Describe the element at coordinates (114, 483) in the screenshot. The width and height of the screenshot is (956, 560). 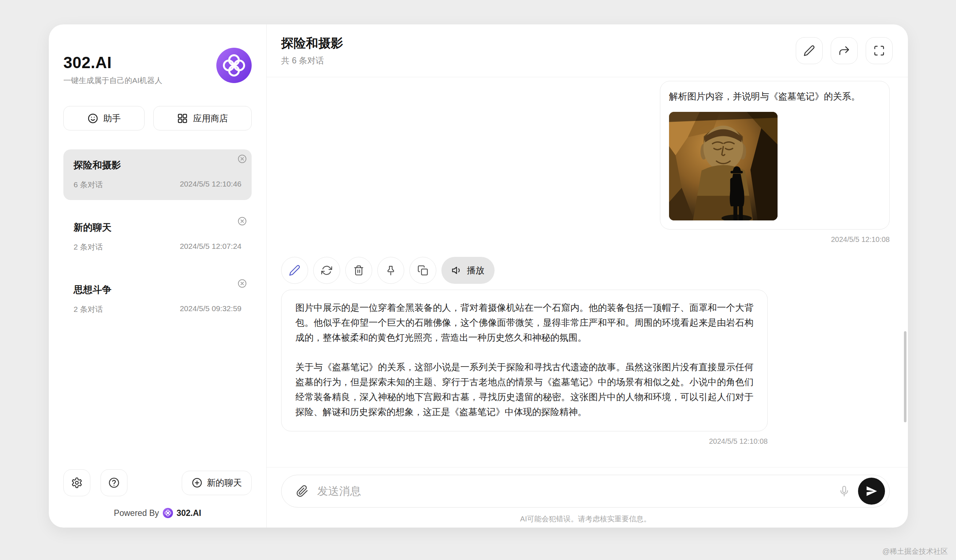
I see `question-circle-icon` at that location.